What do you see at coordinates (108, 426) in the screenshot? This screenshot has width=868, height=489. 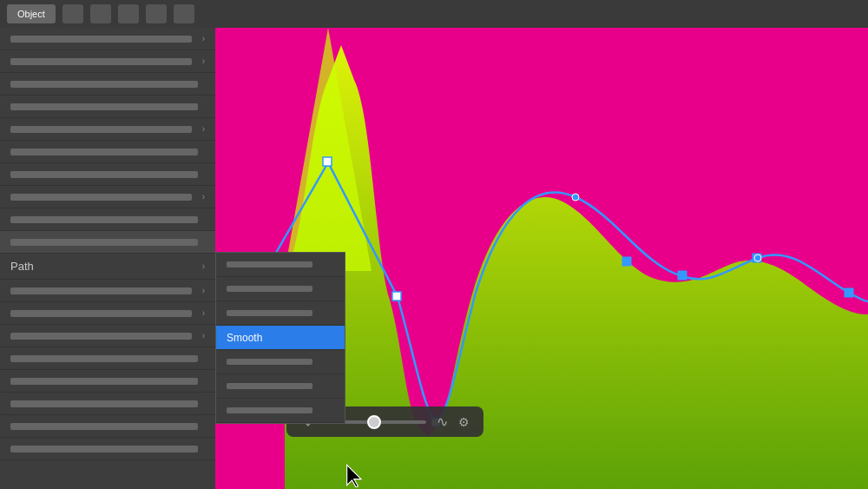 I see `panel-item-p7` at bounding box center [108, 426].